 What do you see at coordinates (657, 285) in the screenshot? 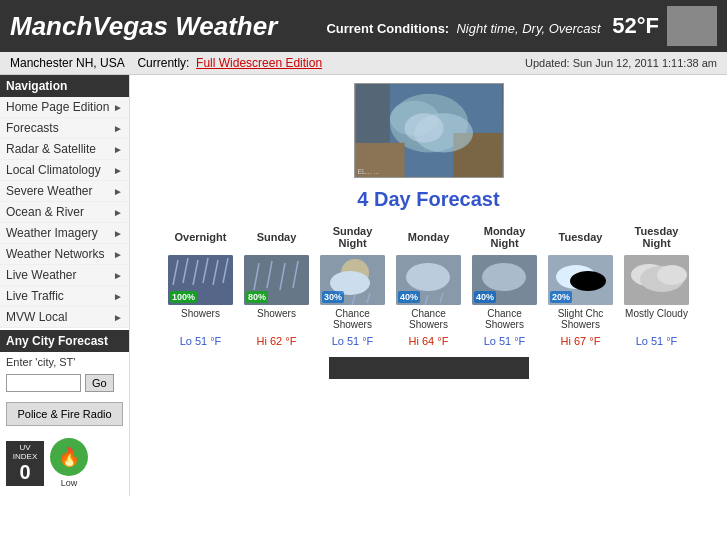
I see `forecast-day-tuesday-night: Tuesday Night Mostly Cloudy Lo 51 °F` at bounding box center [657, 285].